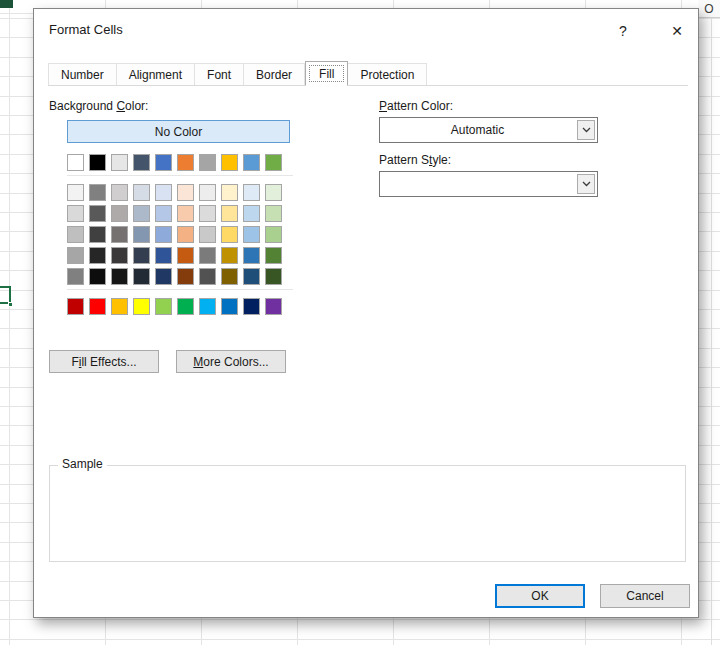 Image resolution: width=720 pixels, height=645 pixels. What do you see at coordinates (6, 4) in the screenshot?
I see `sheet-corner-fragment` at bounding box center [6, 4].